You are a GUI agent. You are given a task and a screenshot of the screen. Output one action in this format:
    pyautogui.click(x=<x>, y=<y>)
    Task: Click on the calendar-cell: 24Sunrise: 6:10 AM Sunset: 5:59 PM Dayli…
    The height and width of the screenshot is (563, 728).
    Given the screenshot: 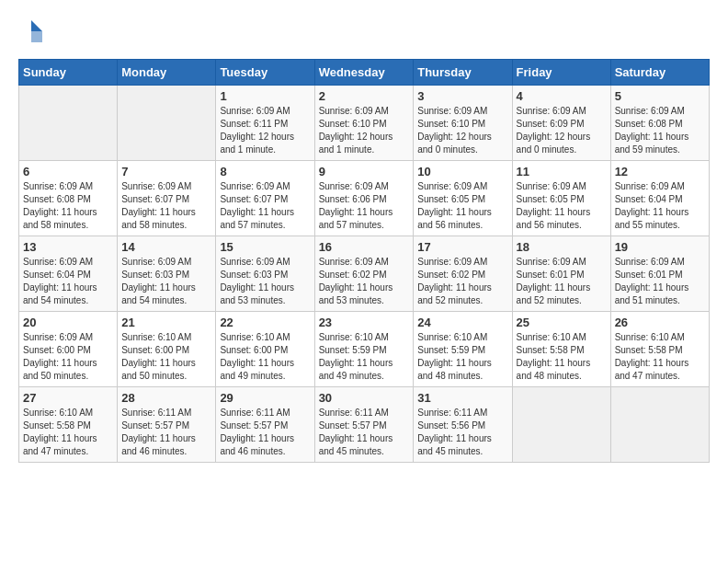 What is the action you would take?
    pyautogui.click(x=463, y=350)
    